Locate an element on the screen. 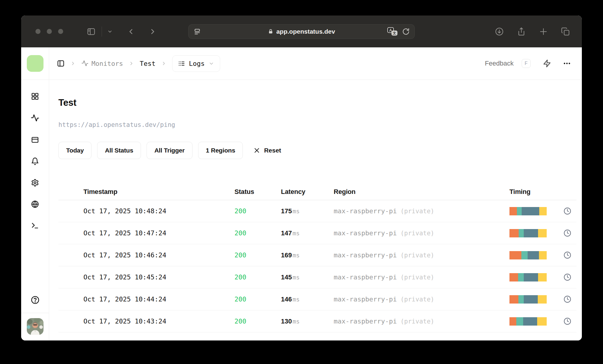 This screenshot has width=603, height=364. col-timestamp: Timestamp is located at coordinates (159, 192).